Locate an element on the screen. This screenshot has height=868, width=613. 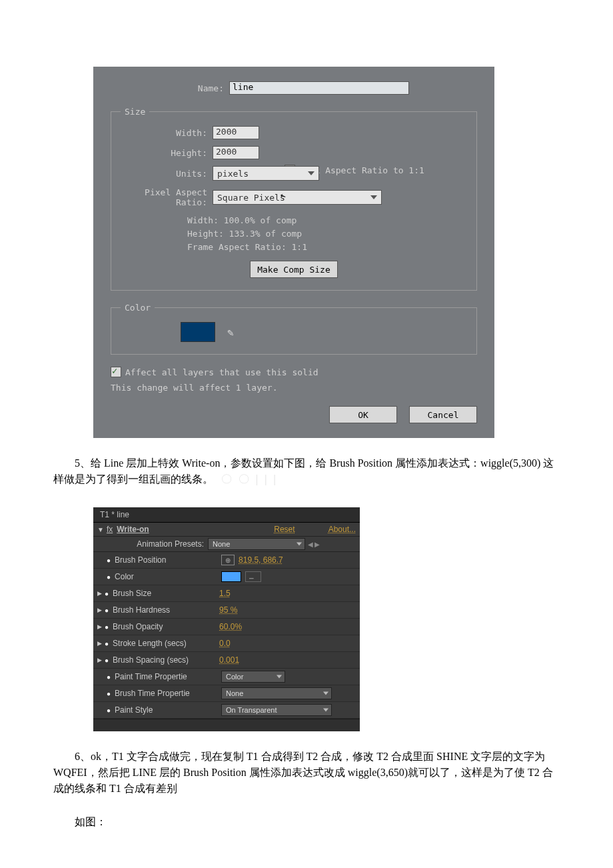
property-value: 60.0% is located at coordinates (231, 627).